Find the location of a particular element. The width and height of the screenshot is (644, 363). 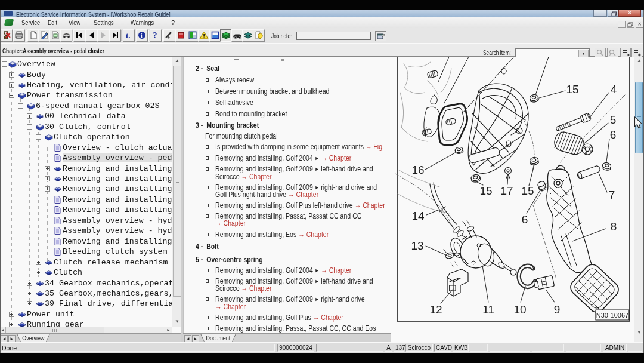

svg-text: N30-10067 is located at coordinates (612, 315).